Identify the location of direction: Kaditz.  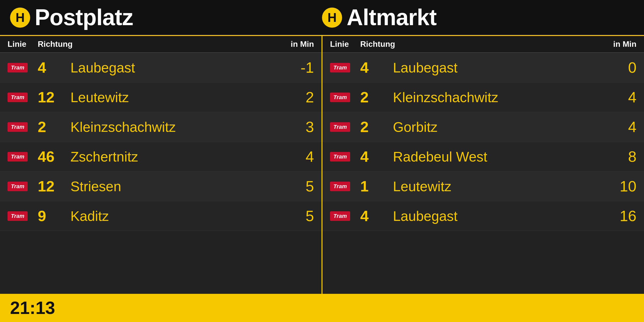
(172, 216).